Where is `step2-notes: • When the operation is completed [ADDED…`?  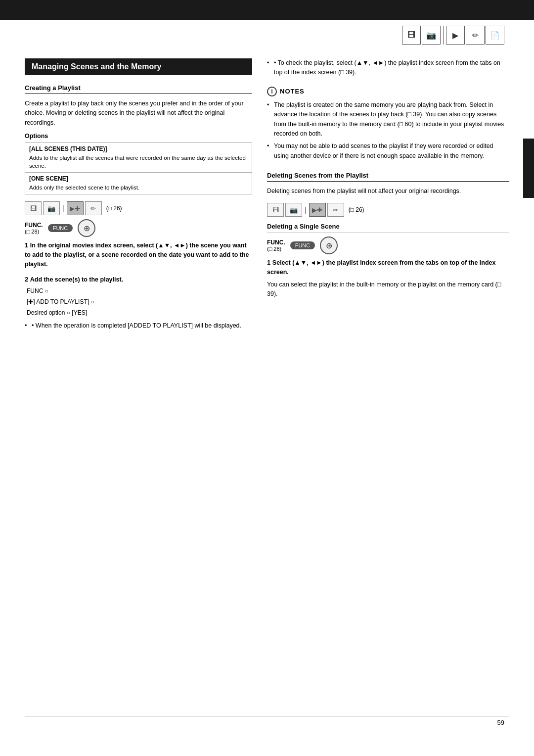
step2-notes: • When the operation is completed [ADDED… is located at coordinates (138, 326).